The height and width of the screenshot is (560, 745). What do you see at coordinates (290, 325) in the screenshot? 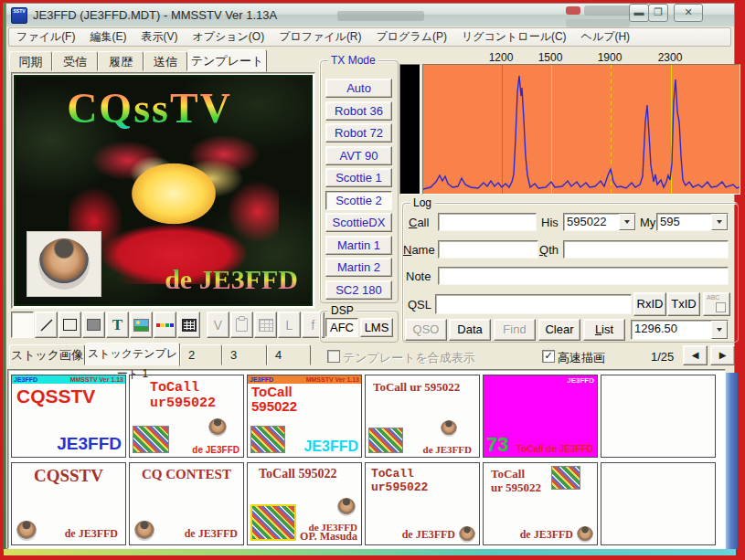
I see `l-tool-icon: L` at bounding box center [290, 325].